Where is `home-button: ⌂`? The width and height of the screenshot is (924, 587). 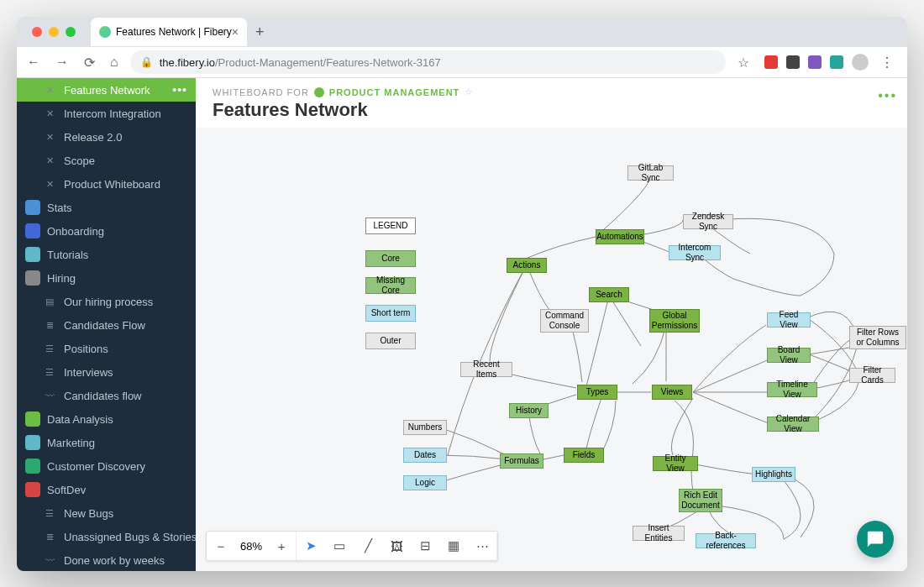
home-button: ⌂ is located at coordinates (114, 62).